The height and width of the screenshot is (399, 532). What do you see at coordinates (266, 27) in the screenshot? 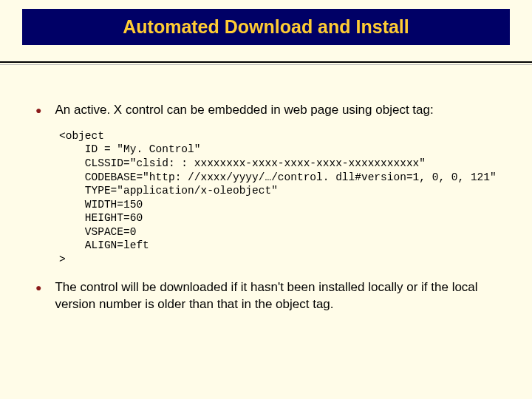
I see `slide-title: Automated Download and Install` at bounding box center [266, 27].